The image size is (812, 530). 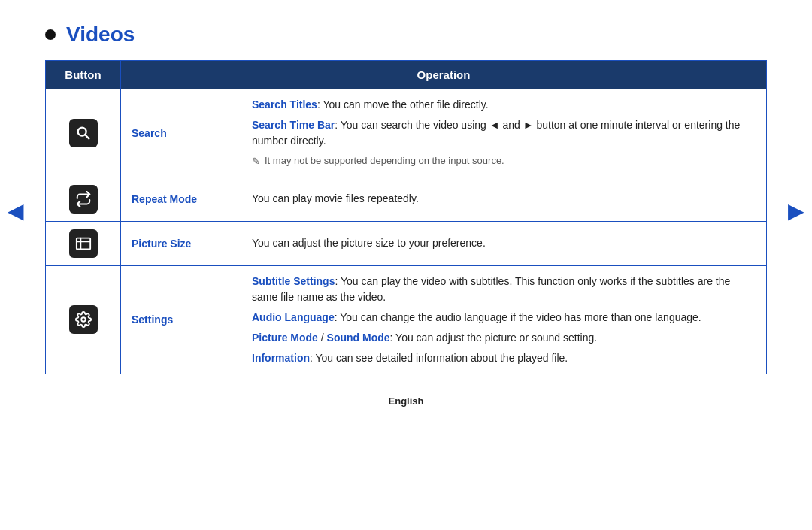 What do you see at coordinates (181, 134) in the screenshot?
I see `op-name-search: Search` at bounding box center [181, 134].